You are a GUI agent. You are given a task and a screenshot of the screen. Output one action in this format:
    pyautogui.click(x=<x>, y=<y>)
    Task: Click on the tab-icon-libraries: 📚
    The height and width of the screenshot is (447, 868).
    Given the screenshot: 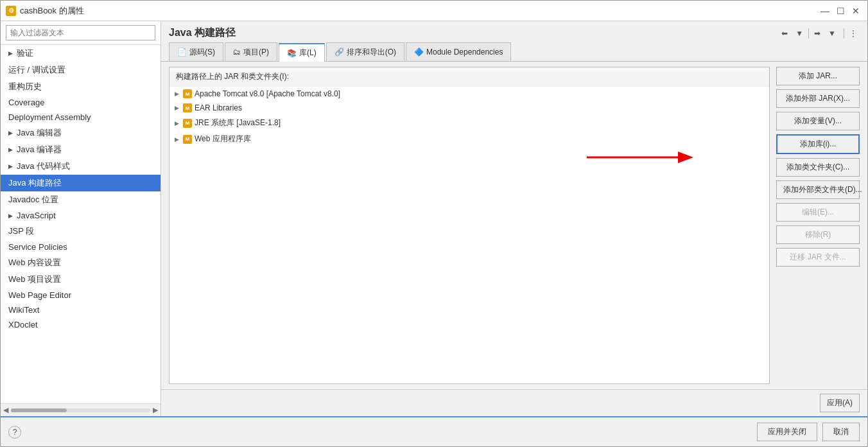 What is the action you would take?
    pyautogui.click(x=291, y=53)
    